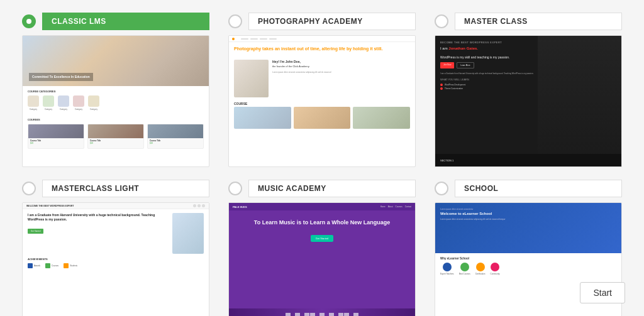 The image size is (644, 316). What do you see at coordinates (116, 102) in the screenshot?
I see `classic-categories: COURSE CATEGORIES Category Category Cate…` at bounding box center [116, 102].